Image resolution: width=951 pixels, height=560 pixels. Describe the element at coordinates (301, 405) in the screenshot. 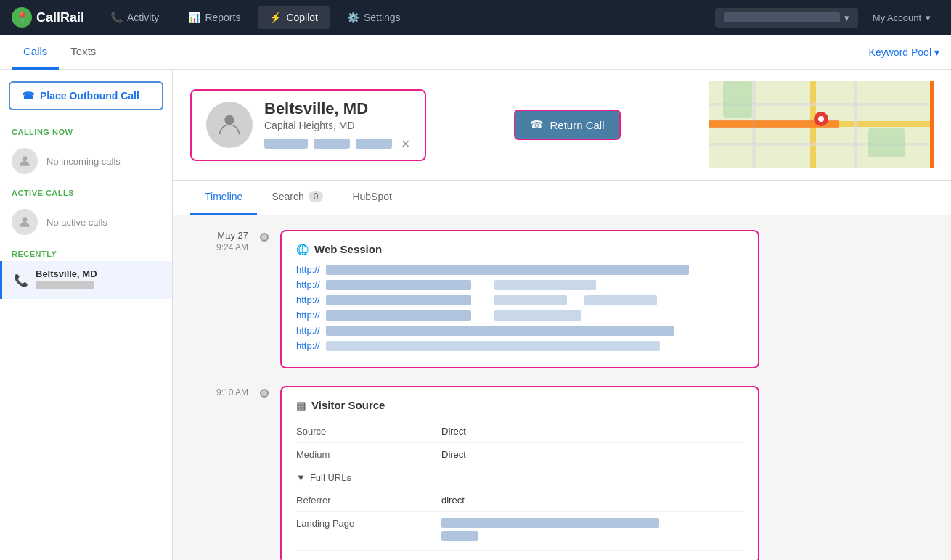

I see `visitor-source-icon: ▤` at that location.